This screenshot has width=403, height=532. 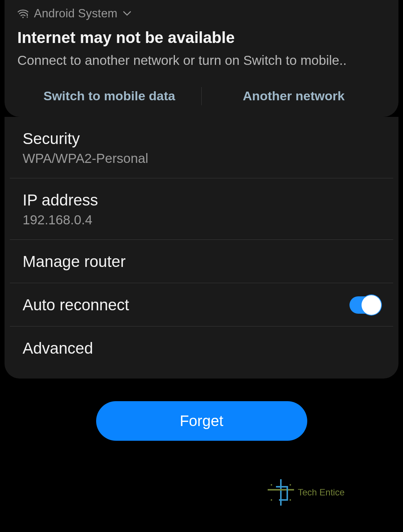 I want to click on toggle-knob, so click(x=371, y=305).